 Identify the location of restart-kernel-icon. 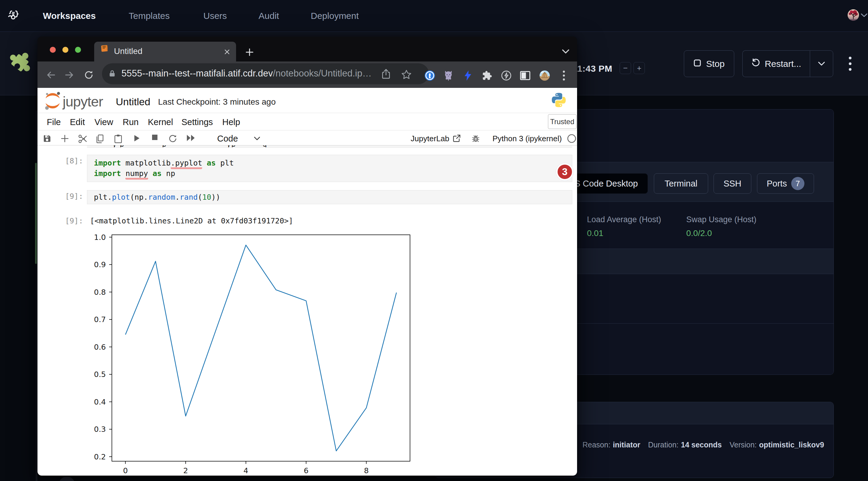
(173, 139).